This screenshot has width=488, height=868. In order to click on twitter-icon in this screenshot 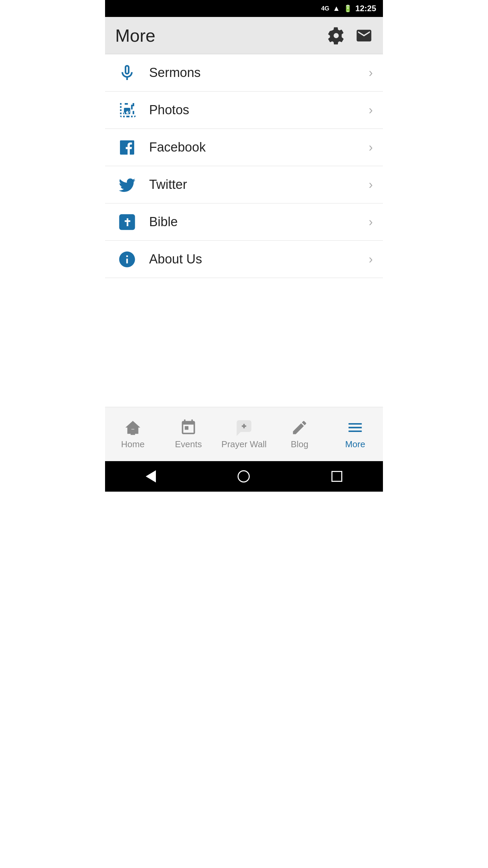, I will do `click(127, 185)`.